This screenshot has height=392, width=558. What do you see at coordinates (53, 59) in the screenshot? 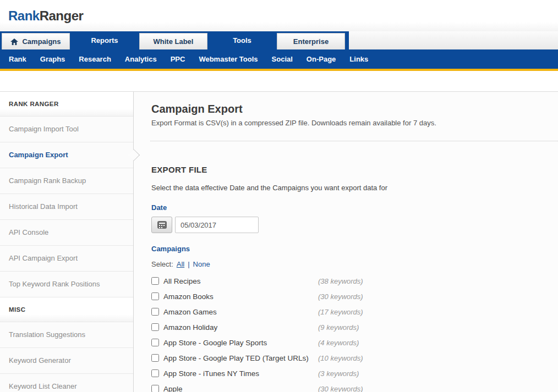
I see `subnav-item-graphs: Graphs` at bounding box center [53, 59].